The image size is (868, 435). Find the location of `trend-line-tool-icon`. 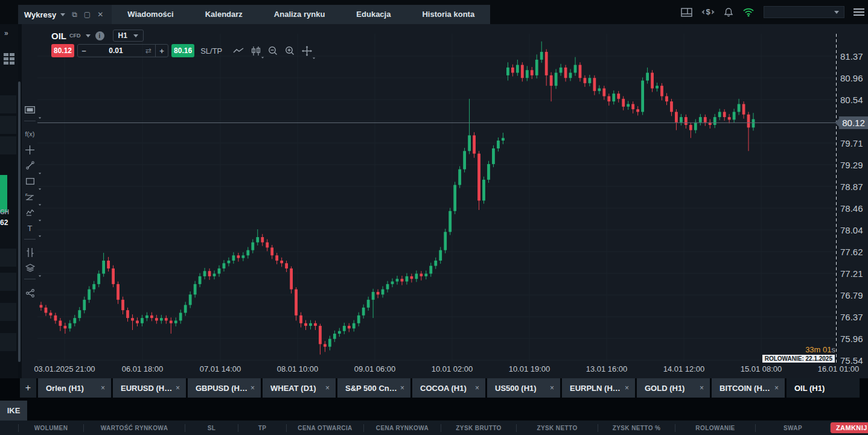

trend-line-tool-icon is located at coordinates (30, 165).